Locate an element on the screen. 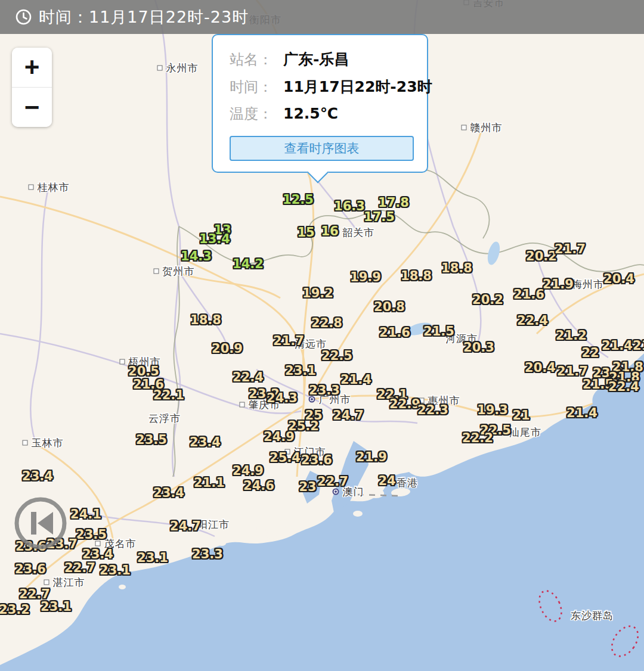 Image resolution: width=644 pixels, height=671 pixels. station-temperature: 15 is located at coordinates (305, 232).